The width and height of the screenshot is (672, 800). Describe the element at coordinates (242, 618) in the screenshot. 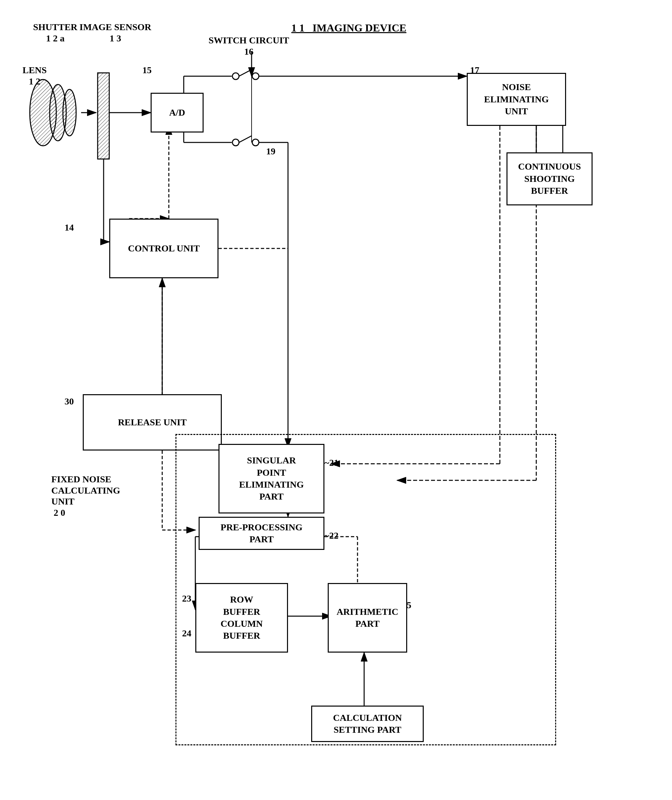

I see `row-col-label: ROWBUFFERCOLUMNBUFFER` at that location.